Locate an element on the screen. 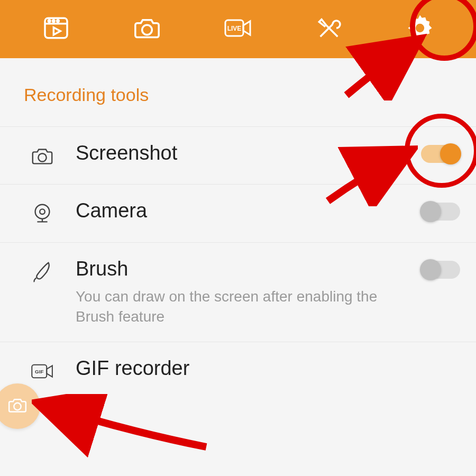 The width and height of the screenshot is (476, 476). video-clip-icon is located at coordinates (56, 29).